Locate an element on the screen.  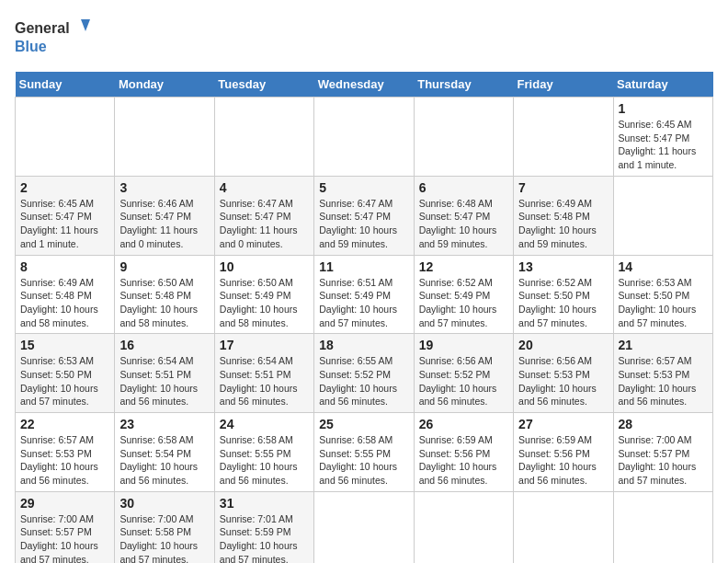
day-info: Sunrise: 6:46 AMSunset: 5:47 PMDaylight:… is located at coordinates (164, 224).